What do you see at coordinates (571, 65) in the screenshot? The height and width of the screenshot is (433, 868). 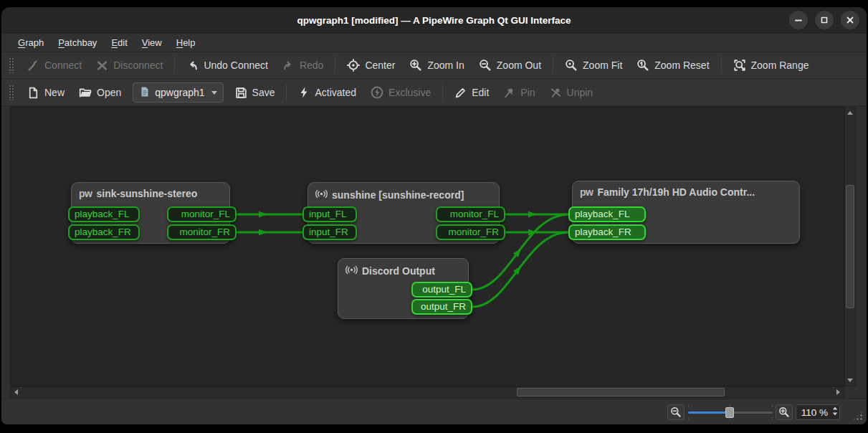 I see `zoom-fit-icon` at bounding box center [571, 65].